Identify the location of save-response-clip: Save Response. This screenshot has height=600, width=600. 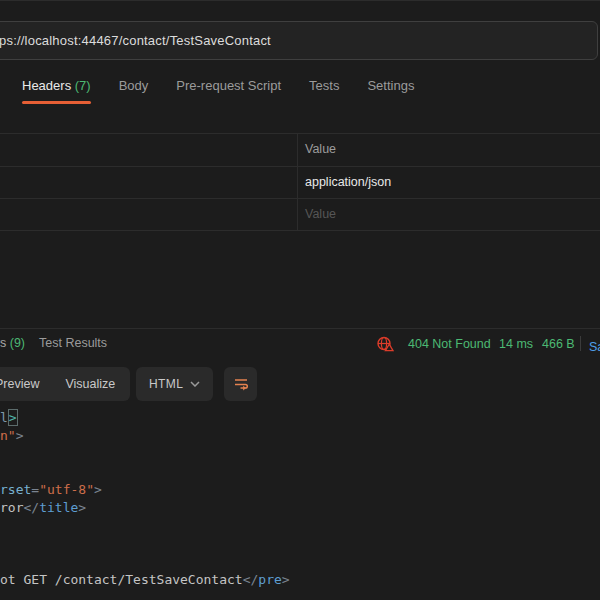
(594, 346).